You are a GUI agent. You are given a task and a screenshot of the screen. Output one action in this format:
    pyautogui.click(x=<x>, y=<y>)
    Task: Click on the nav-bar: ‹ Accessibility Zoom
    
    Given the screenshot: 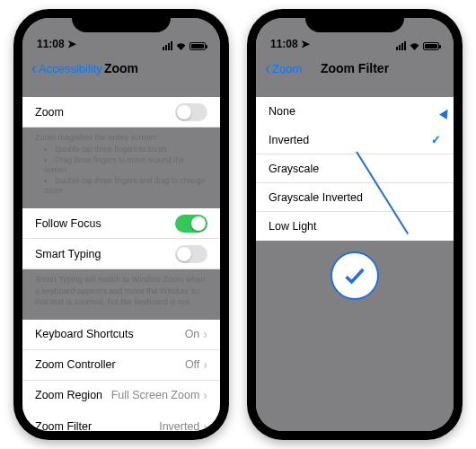 What is the action you would take?
    pyautogui.click(x=121, y=68)
    